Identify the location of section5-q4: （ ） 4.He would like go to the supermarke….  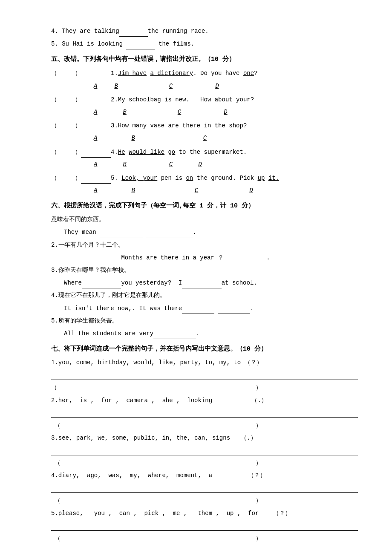
(205, 152).